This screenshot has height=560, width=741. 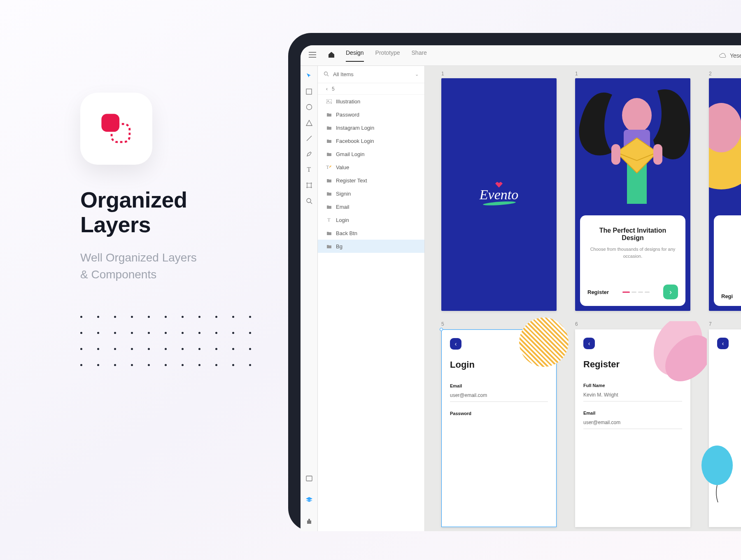 What do you see at coordinates (386, 56) in the screenshot?
I see `mode-tabs: Design Prototype Share` at bounding box center [386, 56].